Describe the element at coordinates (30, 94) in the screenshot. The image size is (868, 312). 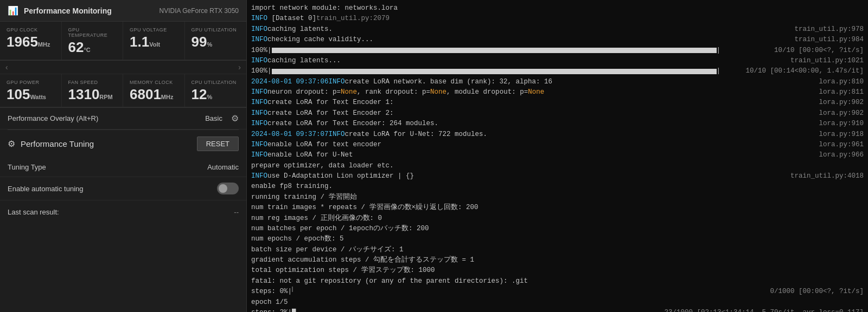
I see `gpu-power-value: 105Watts` at that location.